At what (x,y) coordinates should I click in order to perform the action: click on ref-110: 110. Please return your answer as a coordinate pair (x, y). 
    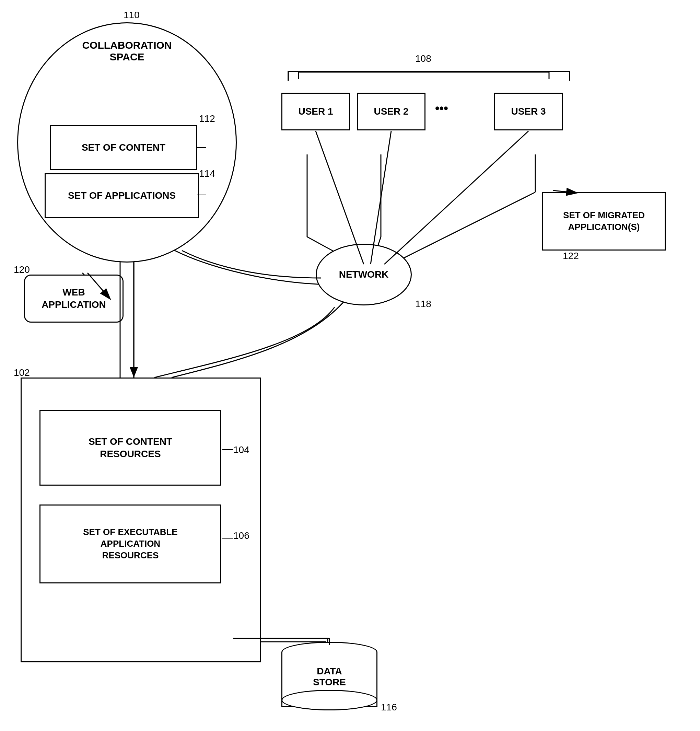
    Looking at the image, I should click on (131, 15).